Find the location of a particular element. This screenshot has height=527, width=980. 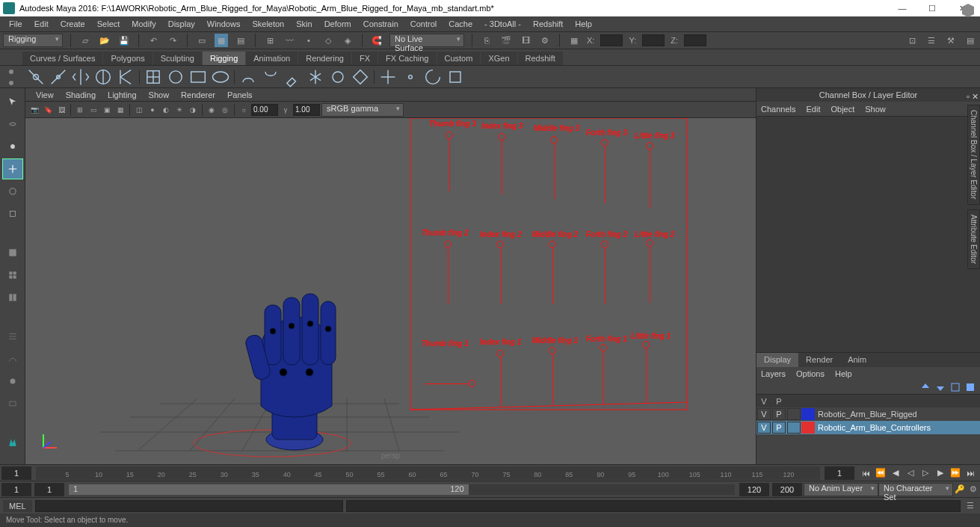

insert-joint-icon is located at coordinates (58, 77).